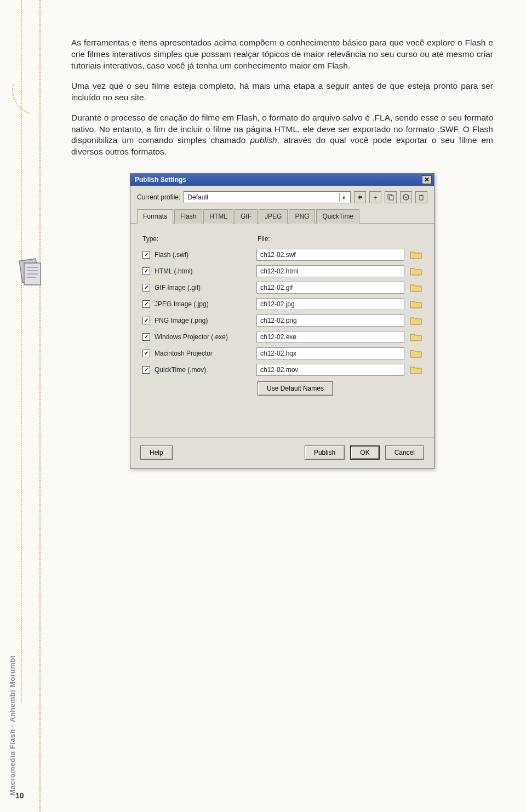  I want to click on tab-quicktime: QuickTime, so click(338, 216).